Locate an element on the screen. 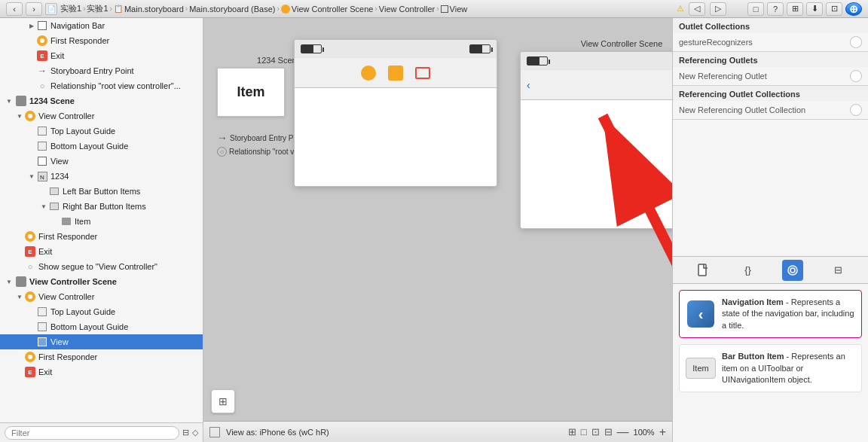  right-panel-top: Outlet Collections gestureRecognizers Re… is located at coordinates (770, 137).